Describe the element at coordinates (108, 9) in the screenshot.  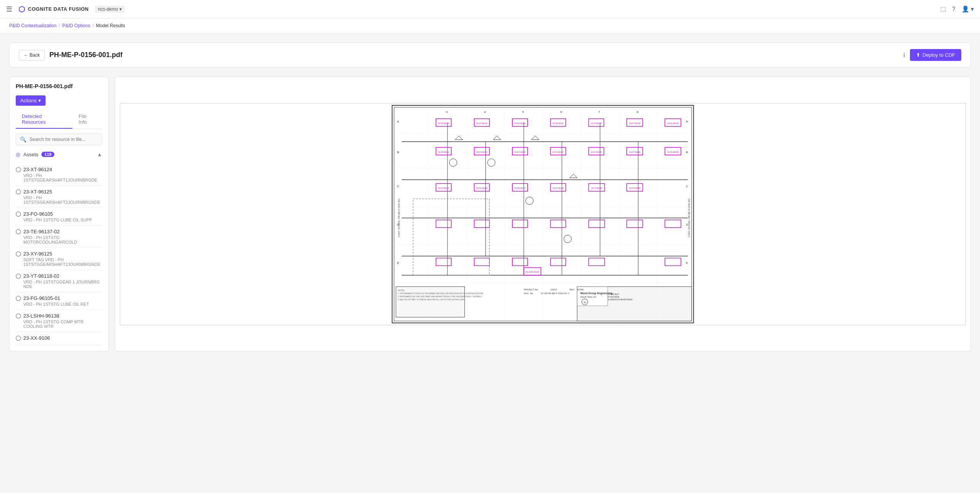
I see `env-name: ncs-demo` at that location.